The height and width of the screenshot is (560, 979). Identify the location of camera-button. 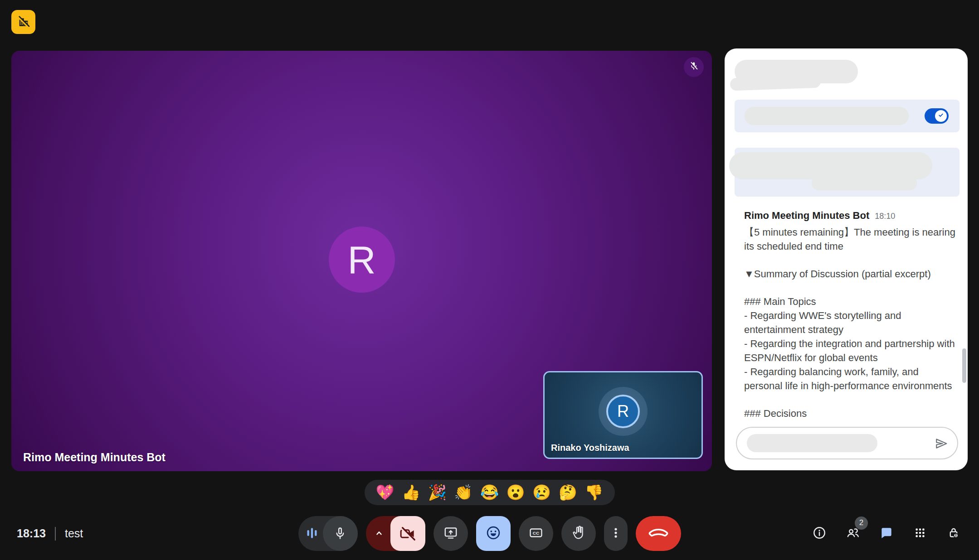
(395, 534).